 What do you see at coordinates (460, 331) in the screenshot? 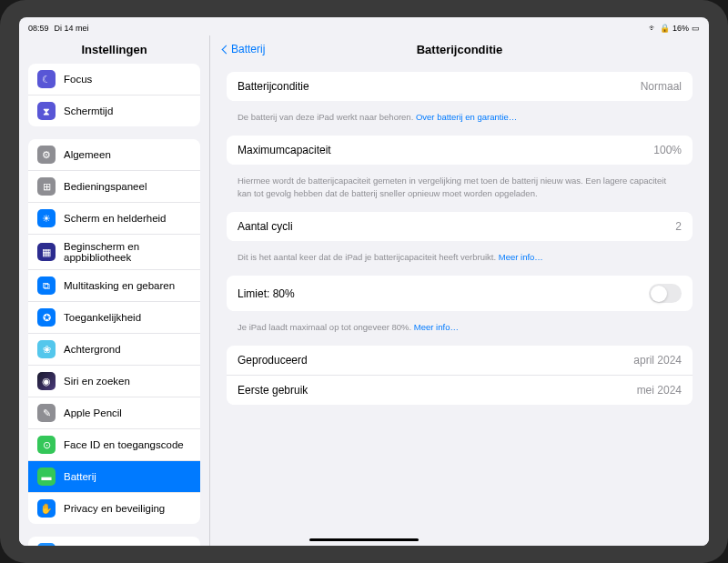
I see `footnote: Je iPad laadt maximaal op tot ongeveer 8…` at bounding box center [460, 331].